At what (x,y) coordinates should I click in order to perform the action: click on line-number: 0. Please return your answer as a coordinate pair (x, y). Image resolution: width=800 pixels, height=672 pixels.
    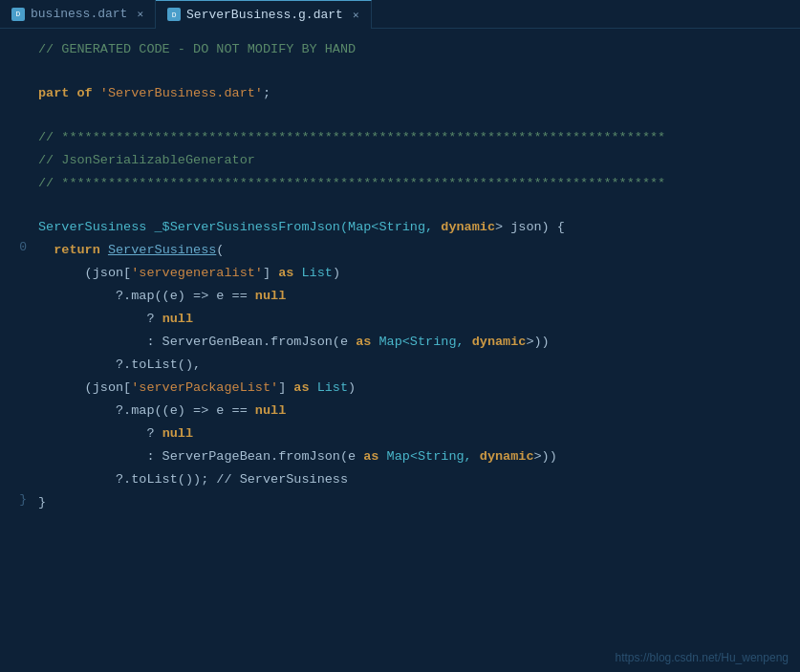
    Looking at the image, I should click on (19, 247).